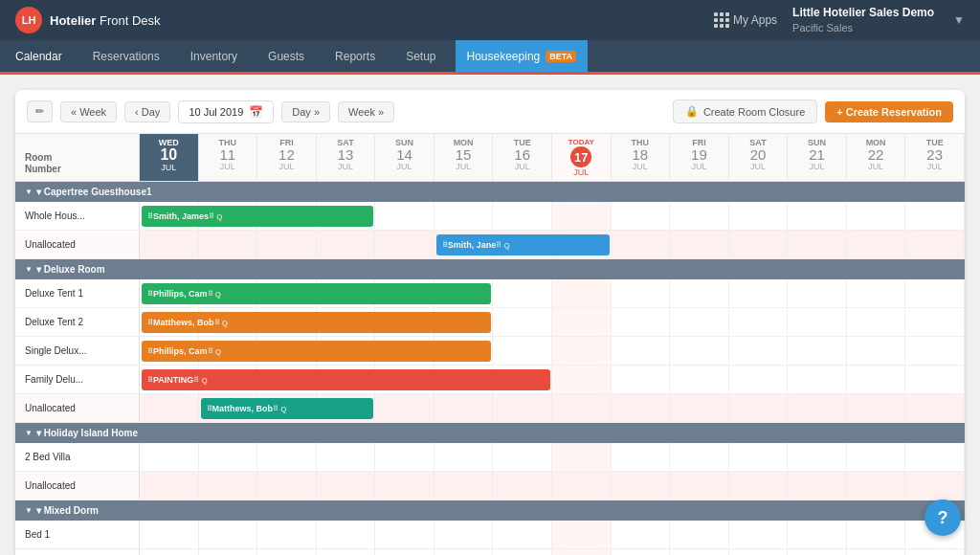  I want to click on section-label: ▾ Mixed Dorm, so click(490, 511).